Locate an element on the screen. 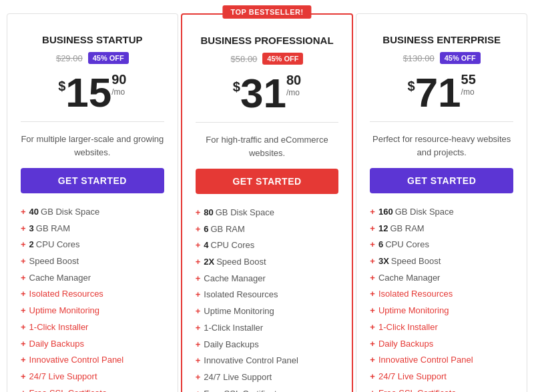 Image resolution: width=534 pixels, height=392 pixels. features-list-startup: +40 GB Disk Space +3 GB RAM +2 CPU Cores… is located at coordinates (92, 298).